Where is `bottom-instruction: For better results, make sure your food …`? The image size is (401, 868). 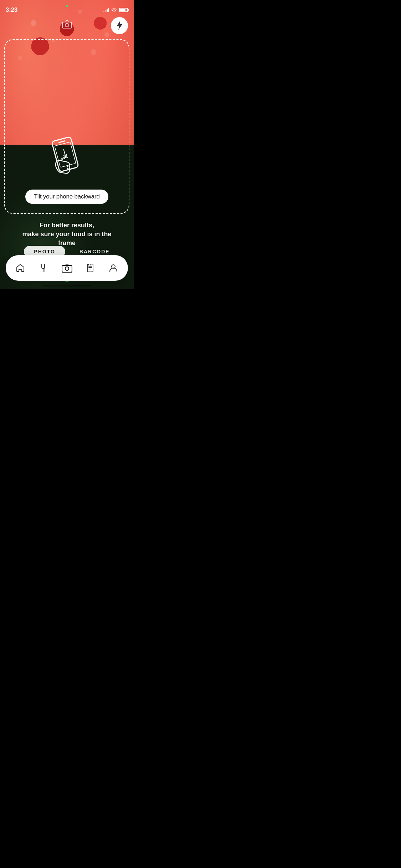
bottom-instruction: For better results, make sure your food … is located at coordinates (67, 234).